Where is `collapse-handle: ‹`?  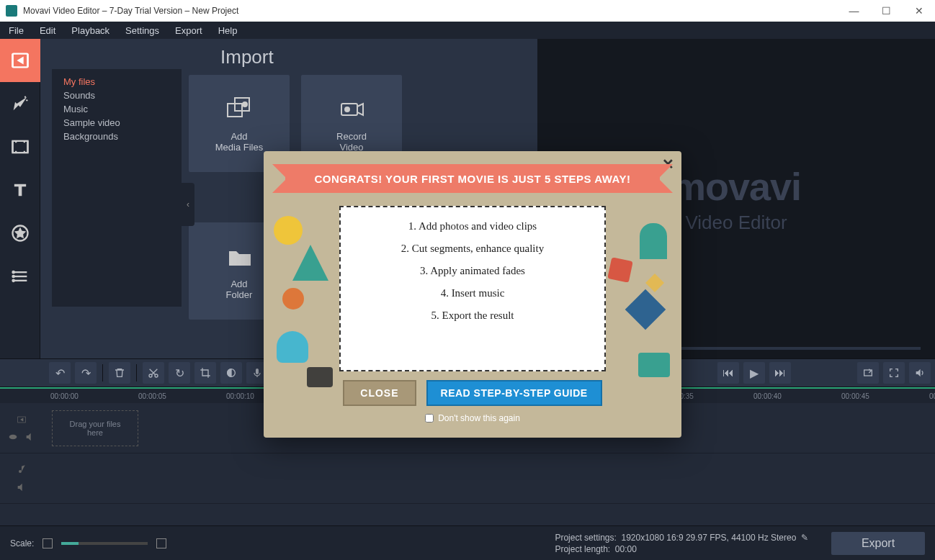 collapse-handle: ‹ is located at coordinates (188, 204).